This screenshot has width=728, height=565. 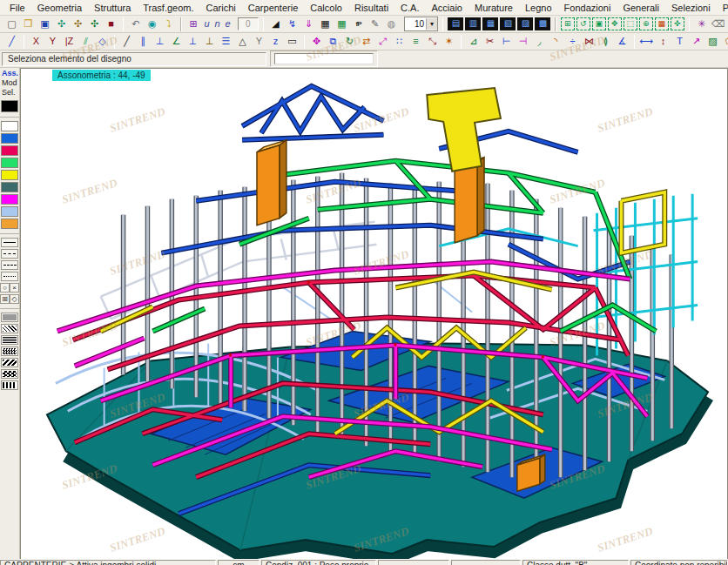 I want to click on mode-sel-label: Sel., so click(x=10, y=92).